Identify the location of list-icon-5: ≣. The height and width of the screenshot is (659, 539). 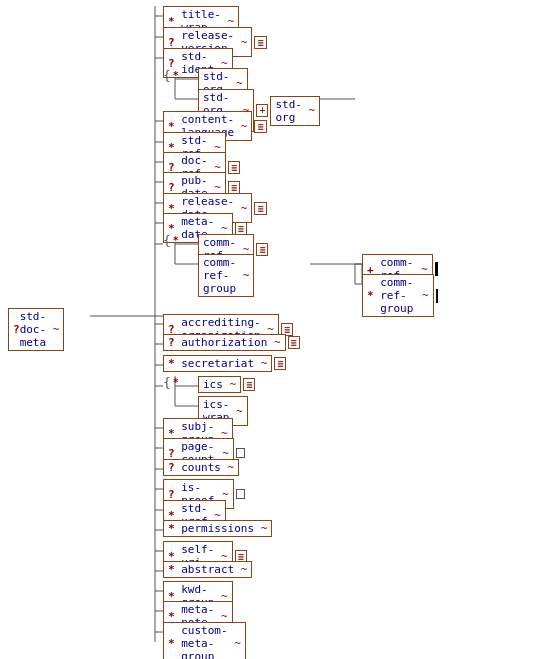
(260, 208).